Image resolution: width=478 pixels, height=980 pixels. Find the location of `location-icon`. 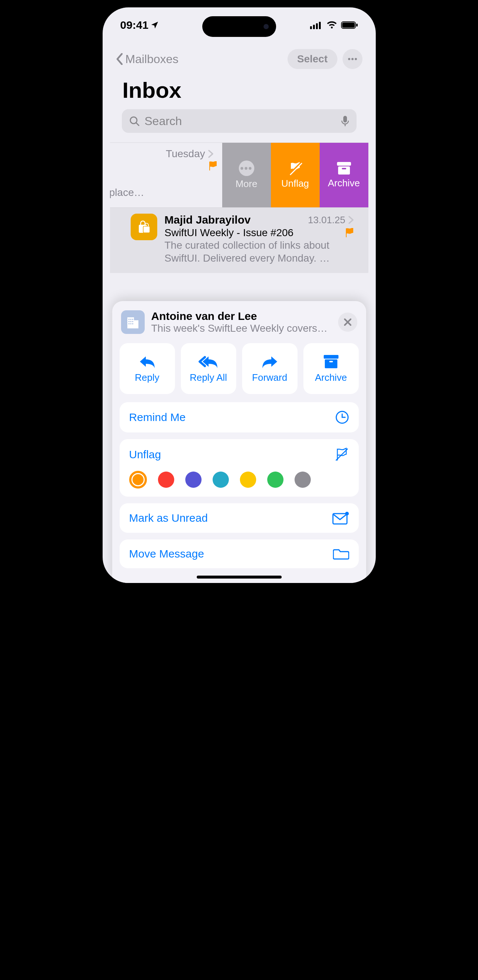

location-icon is located at coordinates (155, 25).